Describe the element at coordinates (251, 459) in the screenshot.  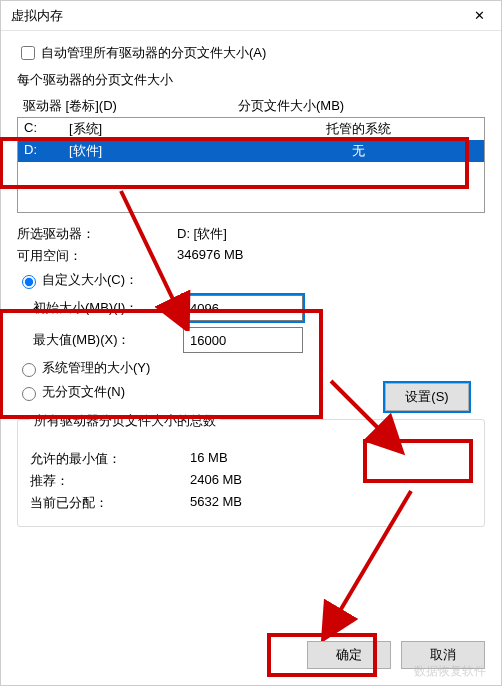
I see `min-row: 允许的最小值： 16 MB` at that location.